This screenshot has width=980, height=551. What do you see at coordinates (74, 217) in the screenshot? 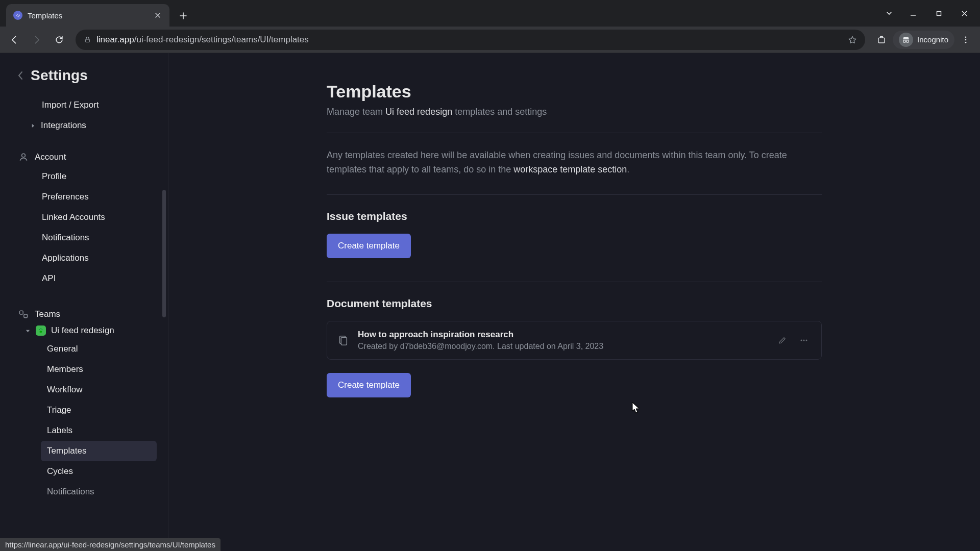
I see `sidebar-item-label: Linked Accounts` at bounding box center [74, 217].